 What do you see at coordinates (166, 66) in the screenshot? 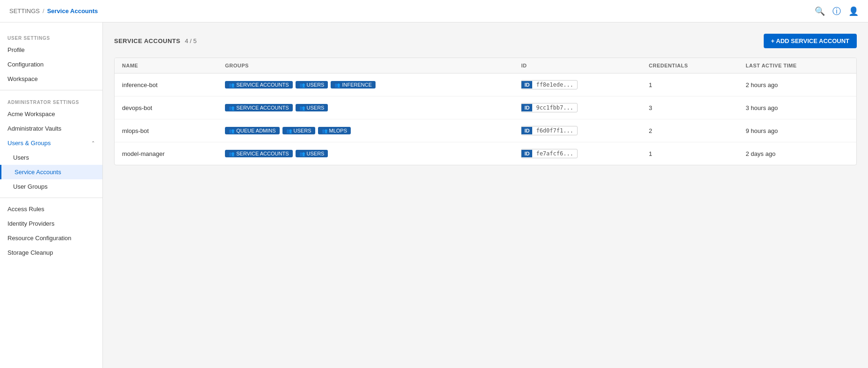
I see `col-name: NAME` at bounding box center [166, 66].